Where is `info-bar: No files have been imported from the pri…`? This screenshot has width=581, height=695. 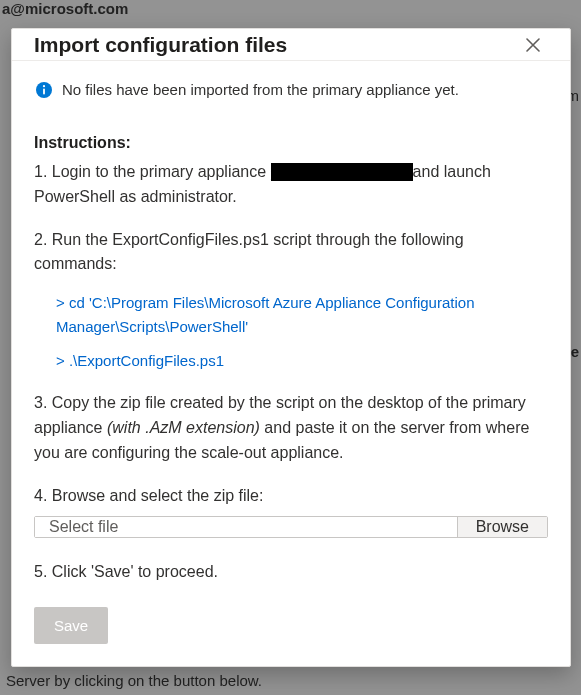 info-bar: No files have been imported from the pri… is located at coordinates (291, 88).